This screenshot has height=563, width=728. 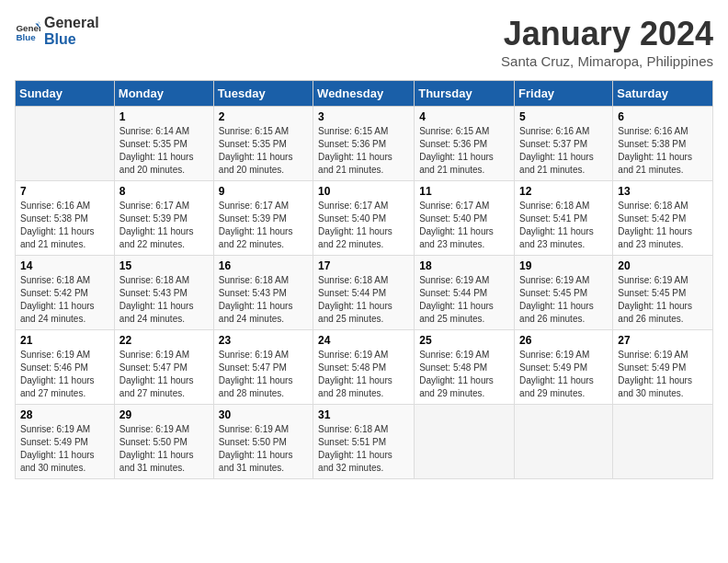 I want to click on calendar-cell: 19Sunrise: 6:19 AM Sunset: 5:45 PM Dayli…, so click(x=564, y=293).